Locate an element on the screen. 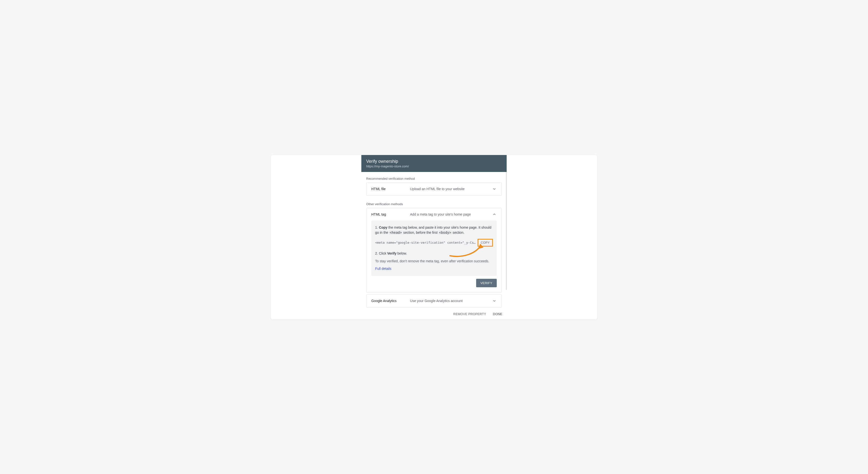  method-html-tag-header: HTML tag Add a meta tag to your site's h… is located at coordinates (434, 214).